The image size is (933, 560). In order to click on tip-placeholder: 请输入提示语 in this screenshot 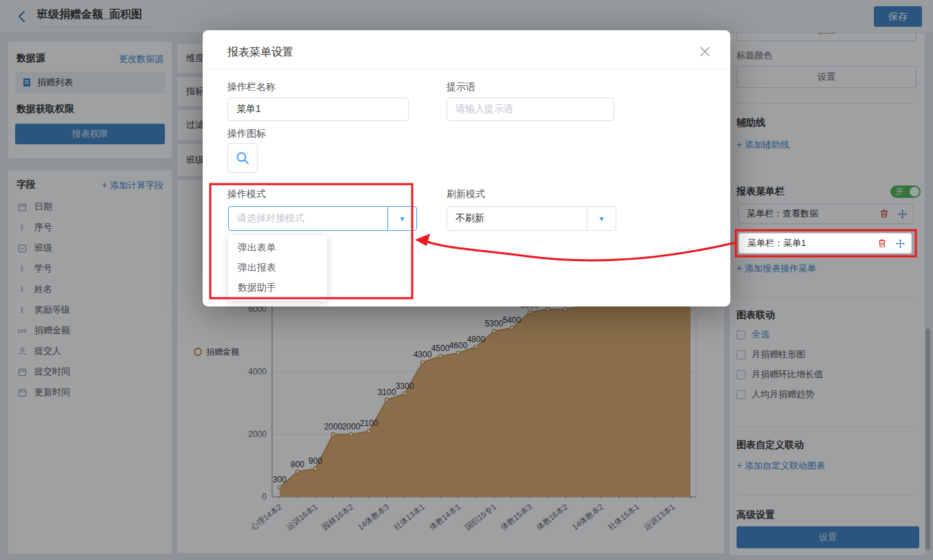, I will do `click(484, 109)`.